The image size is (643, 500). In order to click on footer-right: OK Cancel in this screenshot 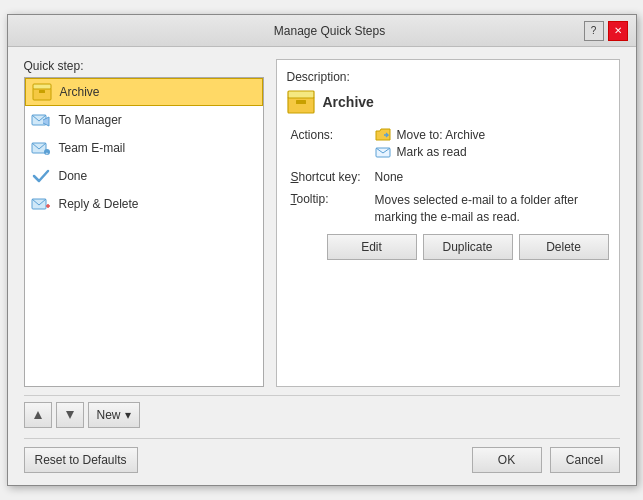, I will do `click(546, 460)`.